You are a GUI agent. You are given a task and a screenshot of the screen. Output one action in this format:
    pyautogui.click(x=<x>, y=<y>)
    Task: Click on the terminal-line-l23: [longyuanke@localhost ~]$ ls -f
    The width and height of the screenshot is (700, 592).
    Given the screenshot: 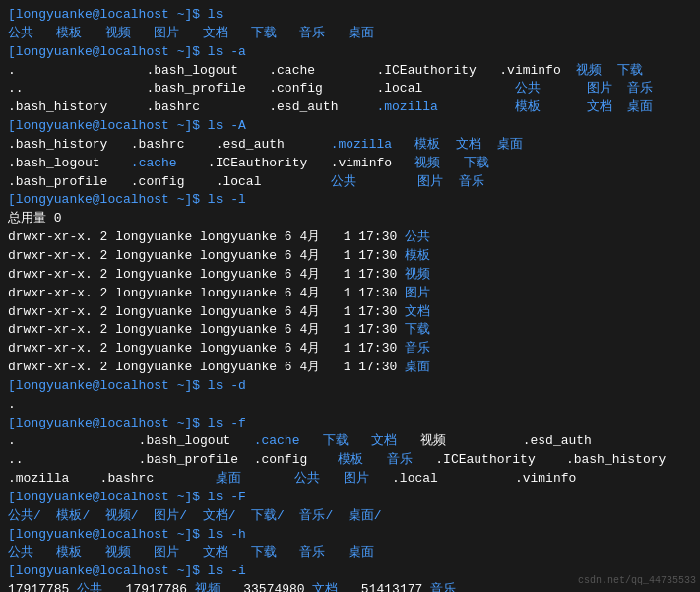 What is the action you would take?
    pyautogui.click(x=350, y=424)
    